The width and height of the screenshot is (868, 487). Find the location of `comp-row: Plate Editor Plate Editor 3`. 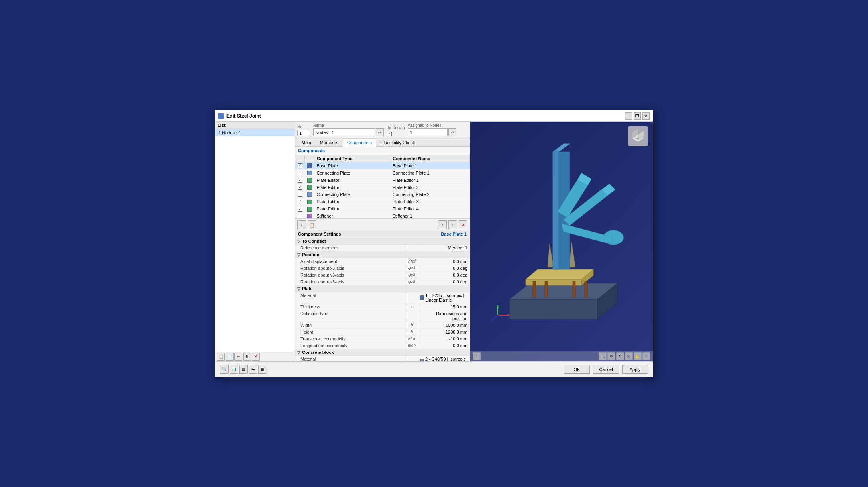

comp-row: Plate Editor Plate Editor 3 is located at coordinates (383, 202).